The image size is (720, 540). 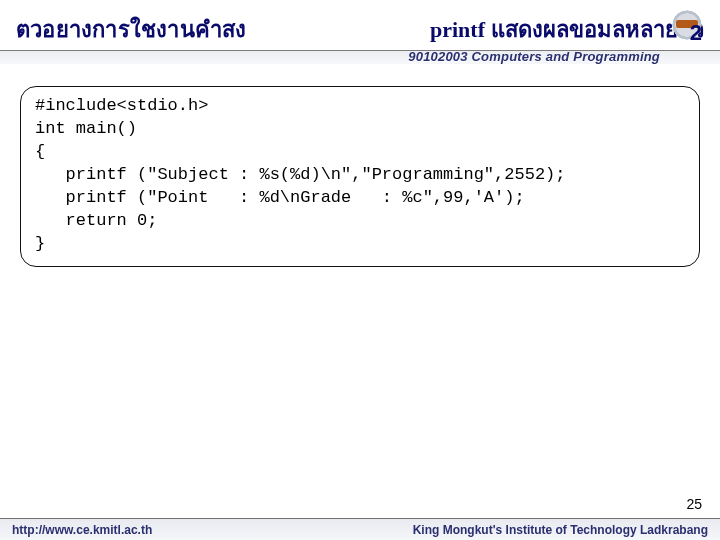 What do you see at coordinates (567, 30) in the screenshot?
I see `title-right: printf แสดงผลขอมลหลายตว` at bounding box center [567, 30].